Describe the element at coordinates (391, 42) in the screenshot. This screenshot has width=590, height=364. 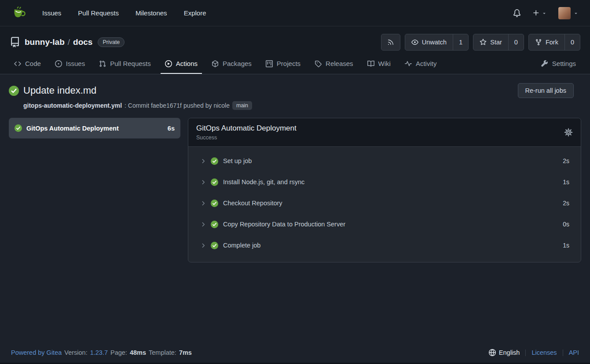
I see `rss-feed-button` at that location.